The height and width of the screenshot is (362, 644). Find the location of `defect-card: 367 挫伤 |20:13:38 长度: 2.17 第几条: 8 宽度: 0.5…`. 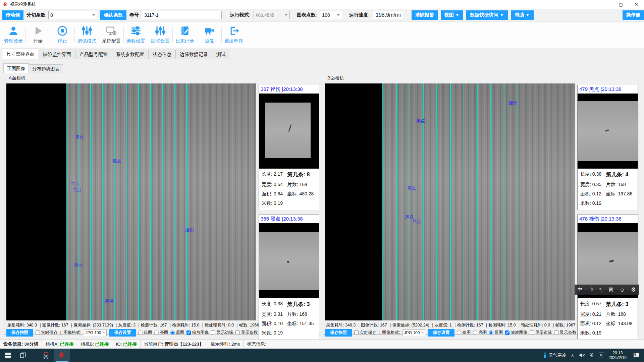

defect-card: 367 挫伤 |20:13:38 长度: 2.17 第几条: 8 宽度: 0.5… is located at coordinates (289, 147).